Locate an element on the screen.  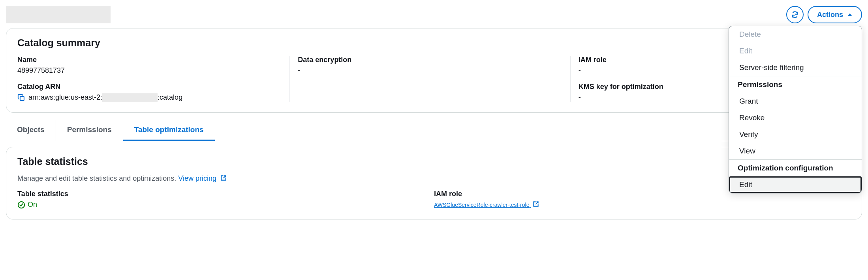
dropdown-delete: Delete is located at coordinates (795, 34).